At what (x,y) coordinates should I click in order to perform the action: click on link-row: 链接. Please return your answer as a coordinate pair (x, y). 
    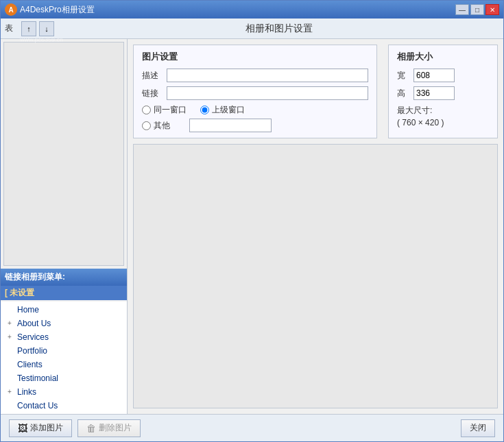
    Looking at the image, I should click on (255, 93).